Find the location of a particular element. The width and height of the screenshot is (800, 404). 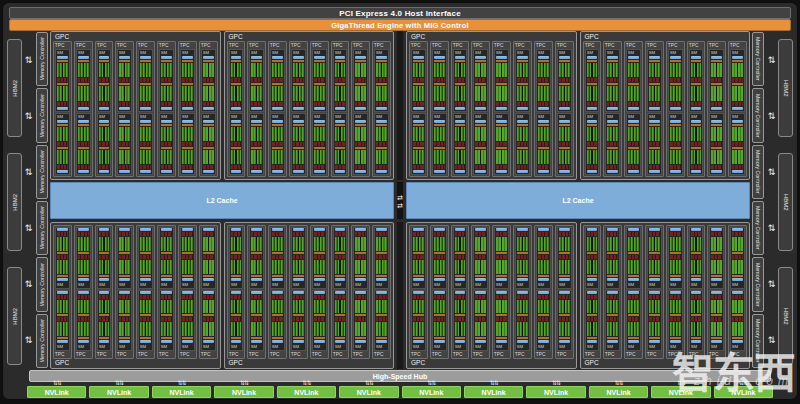

nvlink-block: NVLink is located at coordinates (556, 392).